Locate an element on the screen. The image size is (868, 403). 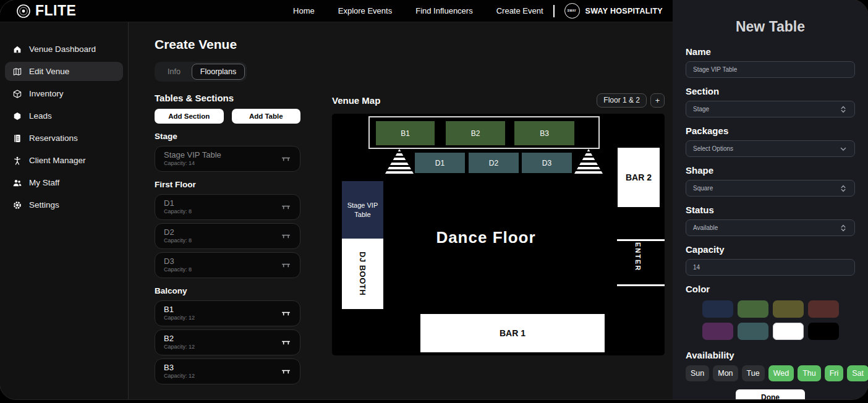
section-select: Stage is located at coordinates (770, 109).